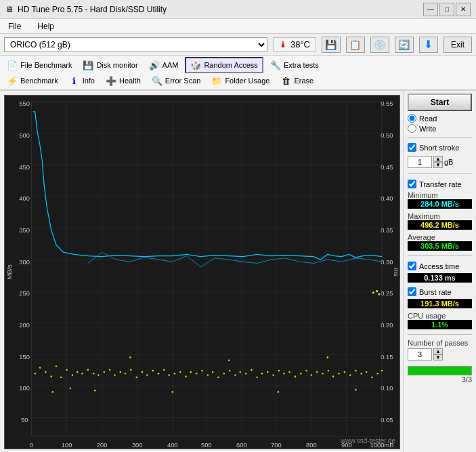 The width and height of the screenshot is (476, 452). What do you see at coordinates (82, 81) in the screenshot?
I see `toolbar-info: ℹ Info` at bounding box center [82, 81].